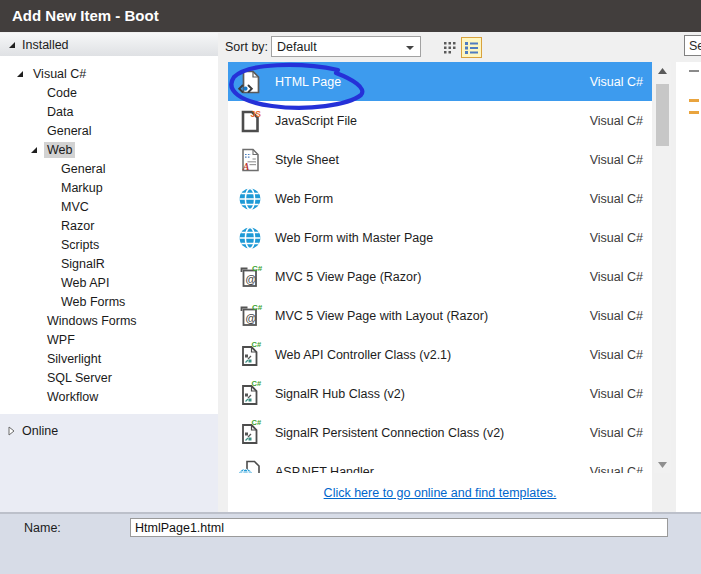  Describe the element at coordinates (60, 112) in the screenshot. I see `category-label: Data` at that location.